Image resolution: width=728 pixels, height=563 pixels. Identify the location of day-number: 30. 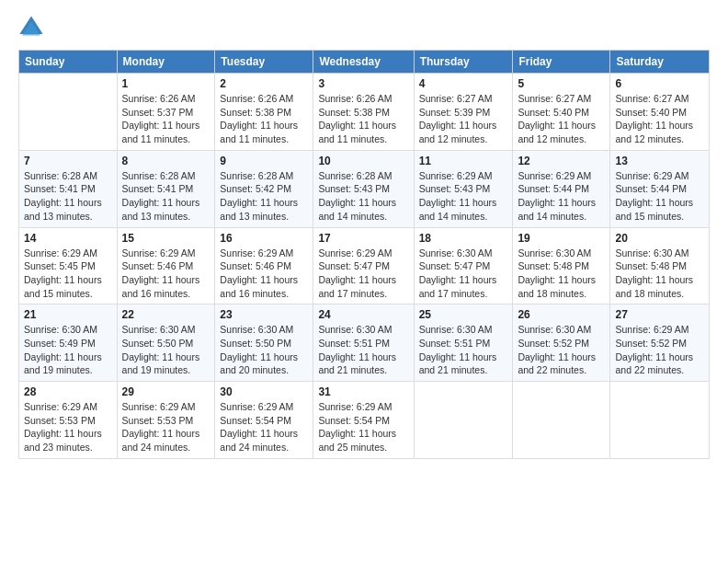
(264, 392).